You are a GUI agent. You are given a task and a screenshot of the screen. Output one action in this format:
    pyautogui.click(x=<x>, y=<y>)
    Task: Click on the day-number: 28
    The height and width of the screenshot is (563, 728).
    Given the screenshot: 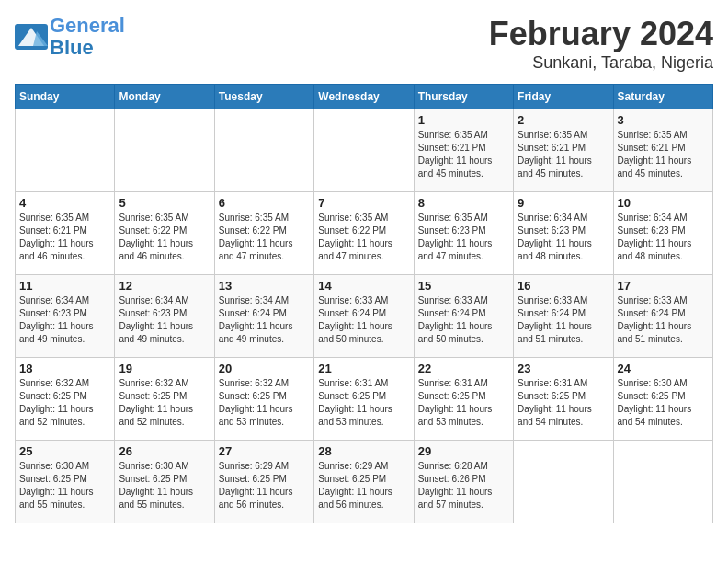 What is the action you would take?
    pyautogui.click(x=364, y=451)
    